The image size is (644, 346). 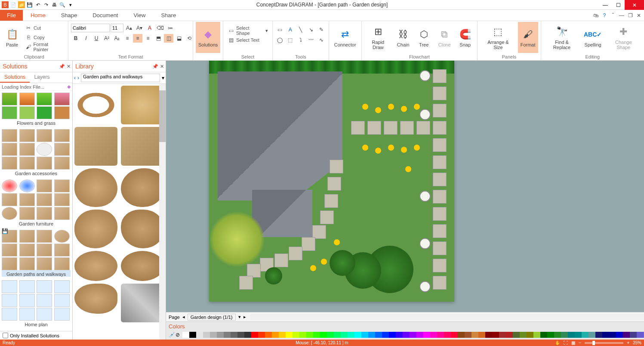 I want to click on solutions-tab: Solutions, so click(x=15, y=77).